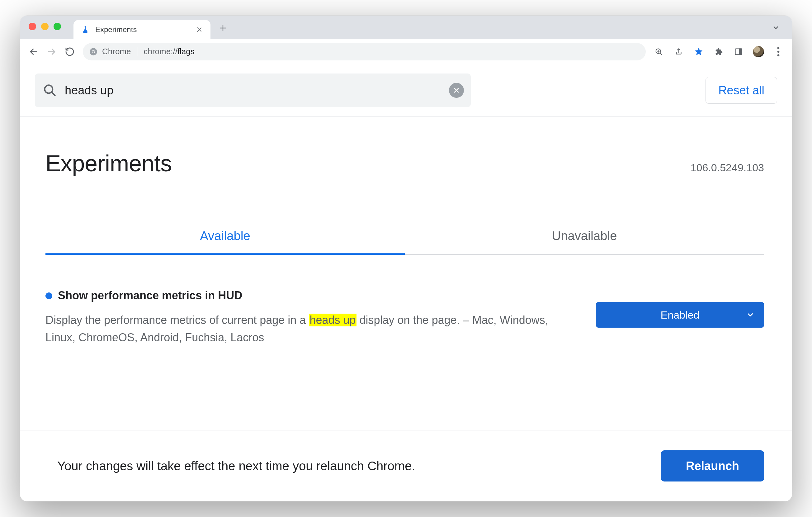 Image resolution: width=812 pixels, height=517 pixels. What do you see at coordinates (50, 90) in the screenshot?
I see `search-icon` at bounding box center [50, 90].